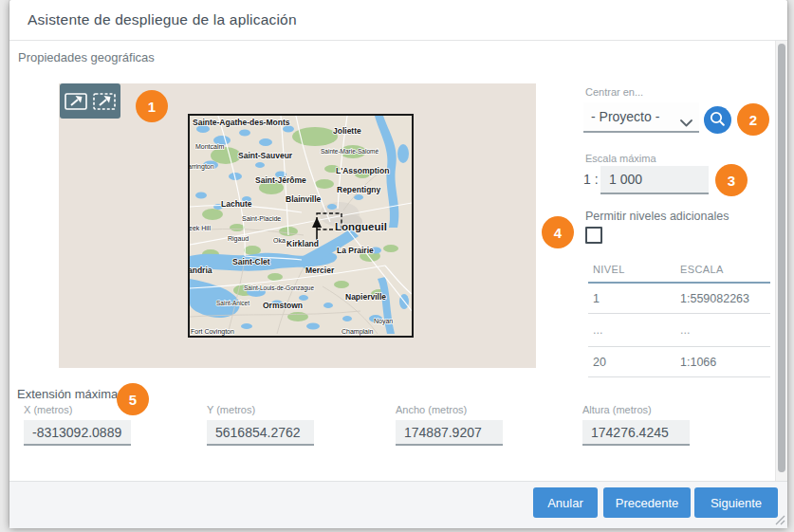 The width and height of the screenshot is (794, 532). I want to click on y-meters-label: Y (metros), so click(260, 410).